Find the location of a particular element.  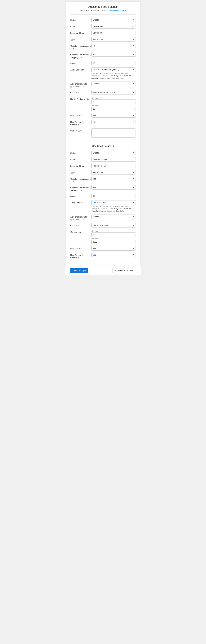

save-button: Save Changes is located at coordinates (79, 271).